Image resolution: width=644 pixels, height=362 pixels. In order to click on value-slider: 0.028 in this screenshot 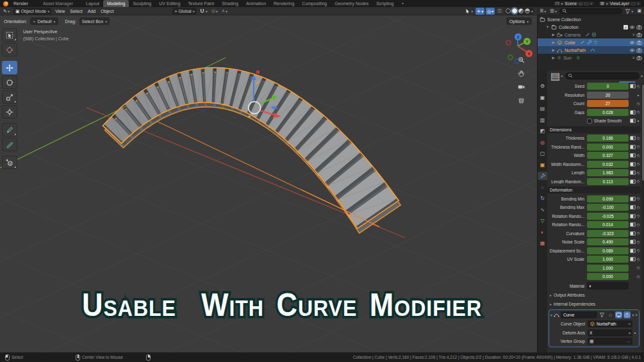, I will do `click(607, 113)`.